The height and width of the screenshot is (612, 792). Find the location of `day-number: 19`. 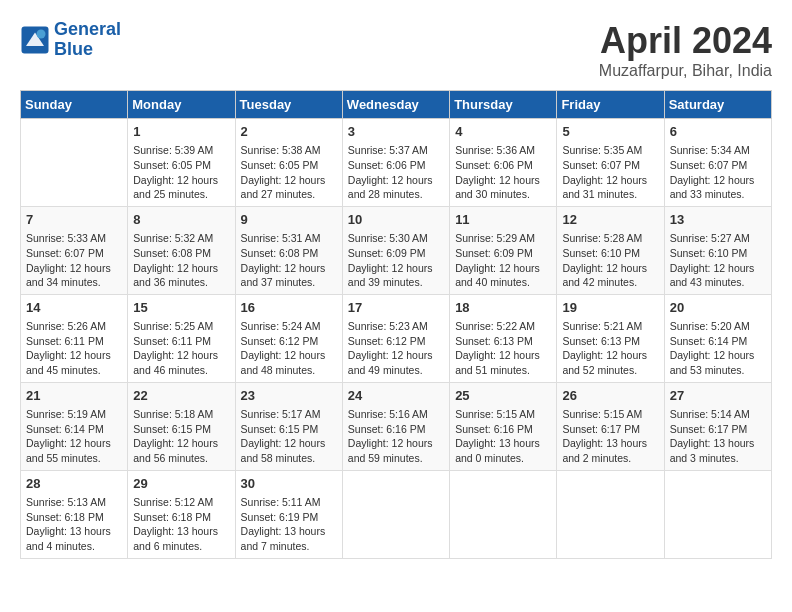

day-number: 19 is located at coordinates (610, 308).